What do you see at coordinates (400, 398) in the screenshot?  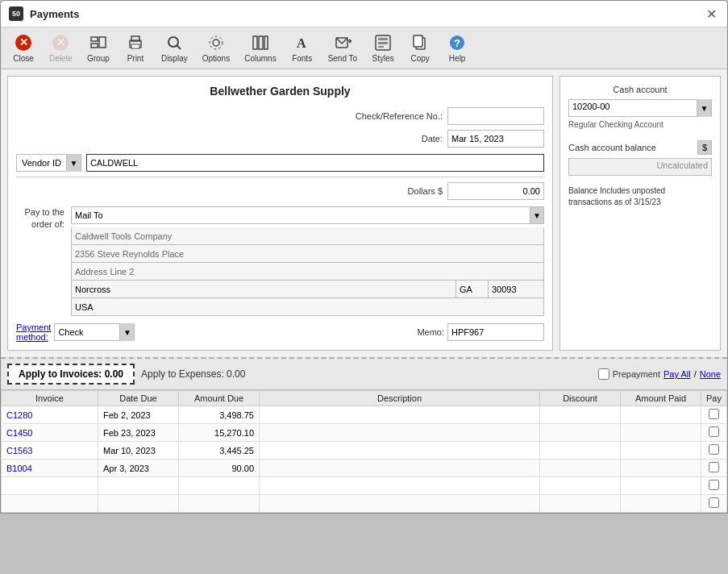 I see `col-header-description: Description` at bounding box center [400, 398].